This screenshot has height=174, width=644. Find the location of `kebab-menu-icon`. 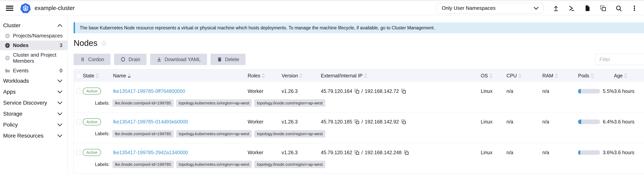

kebab-menu-icon is located at coordinates (634, 8).